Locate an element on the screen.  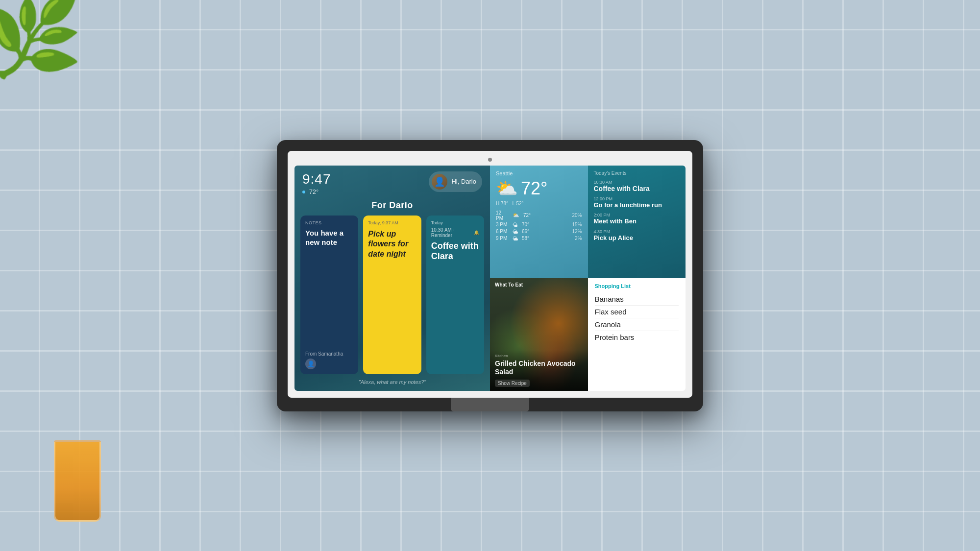
shopping-item-1: Bananas is located at coordinates (637, 299).